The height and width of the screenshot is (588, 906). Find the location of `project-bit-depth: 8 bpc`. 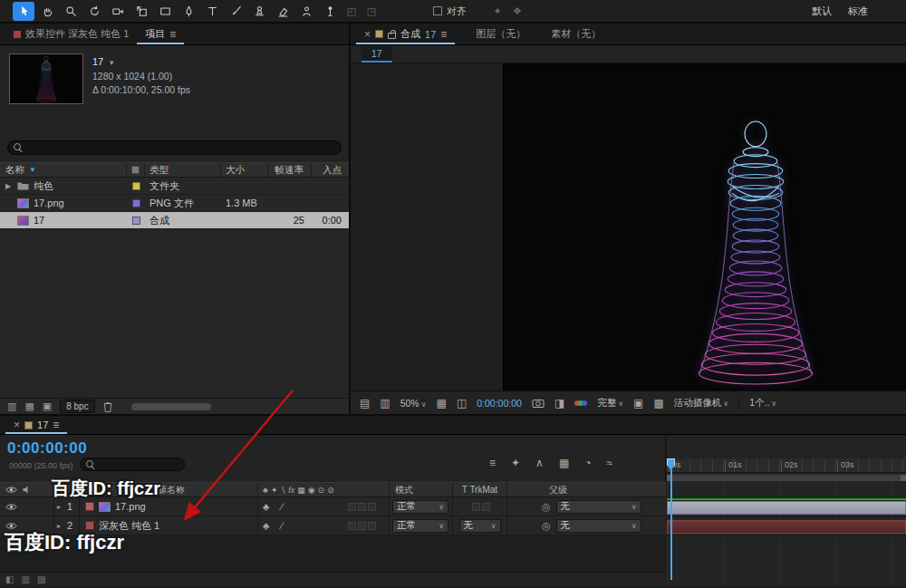

project-bit-depth: 8 bpc is located at coordinates (77, 406).